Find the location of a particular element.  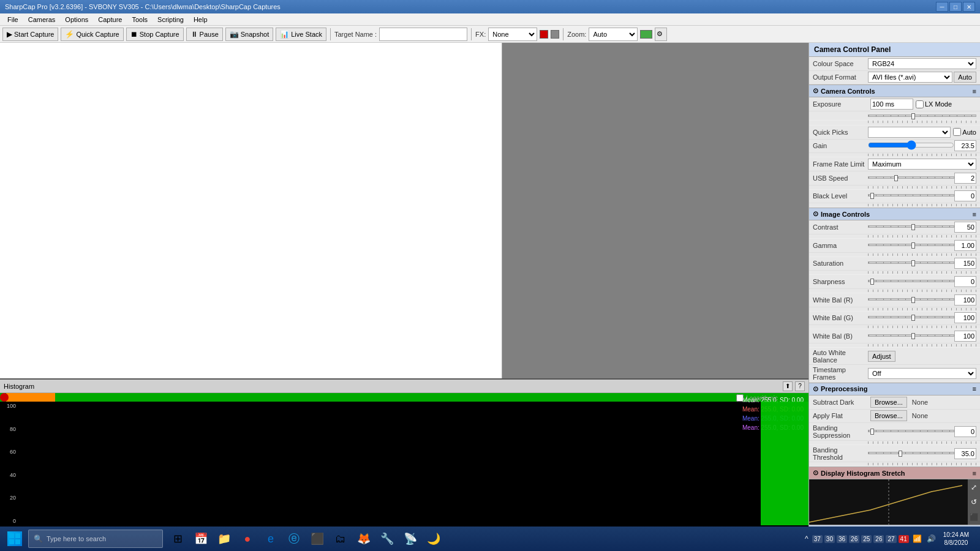

banding-suppression-thumb is located at coordinates (872, 432).